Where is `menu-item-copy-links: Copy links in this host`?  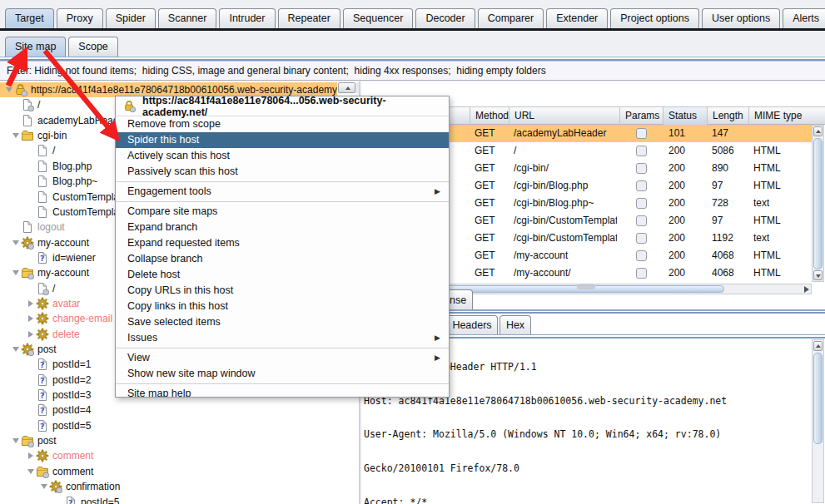
menu-item-copy-links: Copy links in this host is located at coordinates (282, 306).